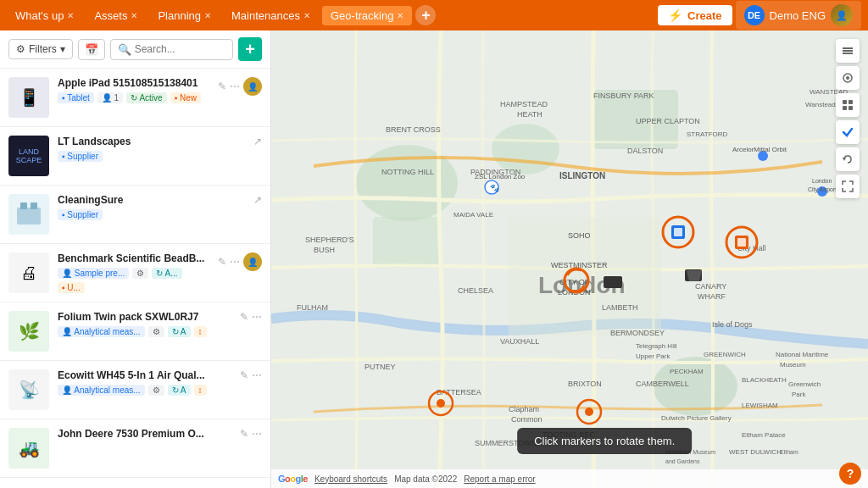 This screenshot has height=488, width=868. I want to click on map-data-label: Map data ©2022, so click(426, 480).